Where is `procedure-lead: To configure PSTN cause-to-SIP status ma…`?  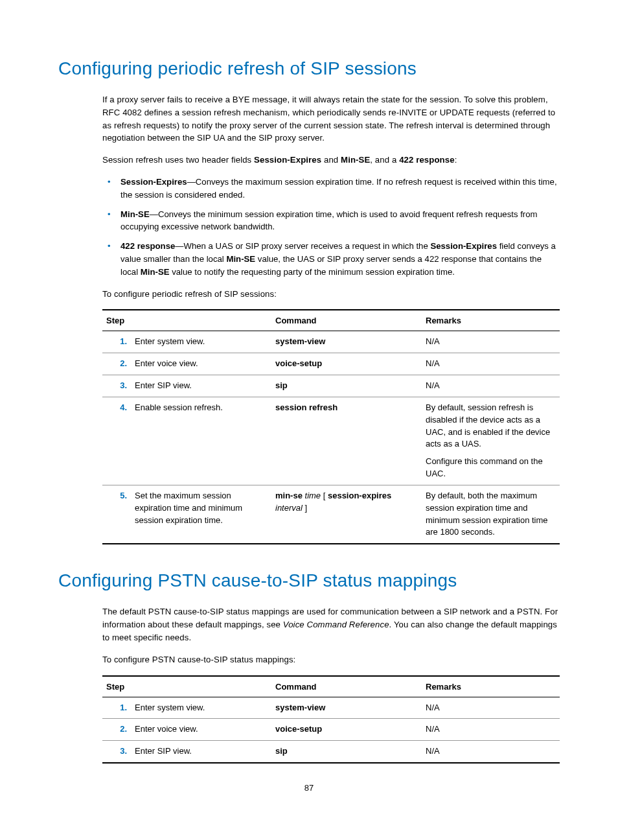 procedure-lead: To configure PSTN cause-to-SIP status ma… is located at coordinates (331, 660).